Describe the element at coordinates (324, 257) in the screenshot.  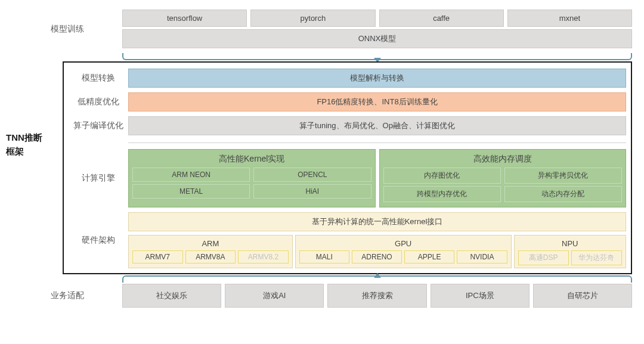
I see `hw-mali: MALI` at that location.